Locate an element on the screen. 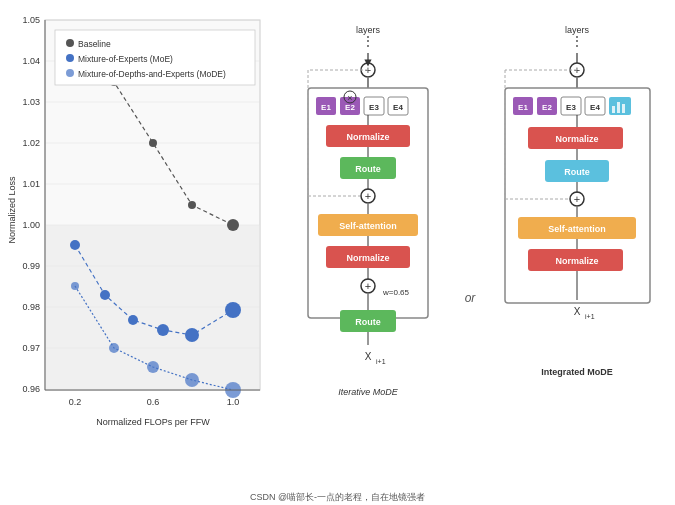 This screenshot has height=505, width=675. svg-text: Integrated MoDE is located at coordinates (577, 372).